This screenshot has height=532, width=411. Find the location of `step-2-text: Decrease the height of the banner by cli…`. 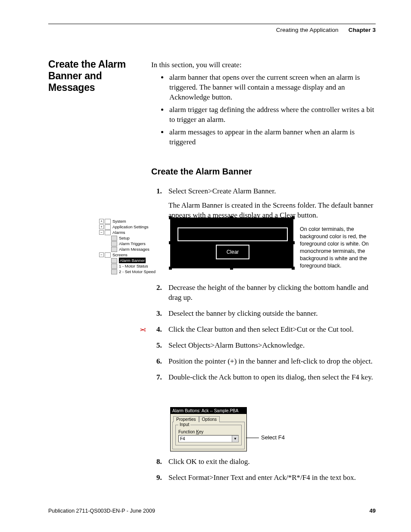

step-2-text: Decrease the height of the banner by cli… is located at coordinates (268, 292).